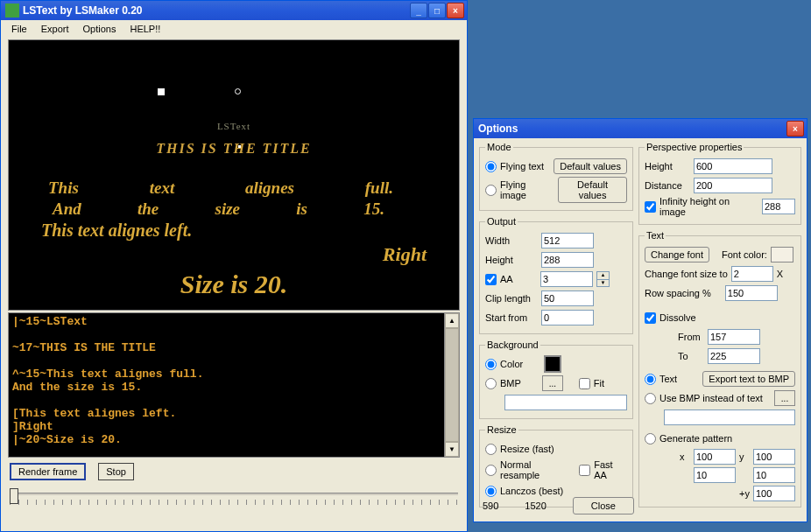 This screenshot has width=811, height=532. What do you see at coordinates (749, 379) in the screenshot?
I see `export-text-bmp-button: Export text to BMP` at bounding box center [749, 379].